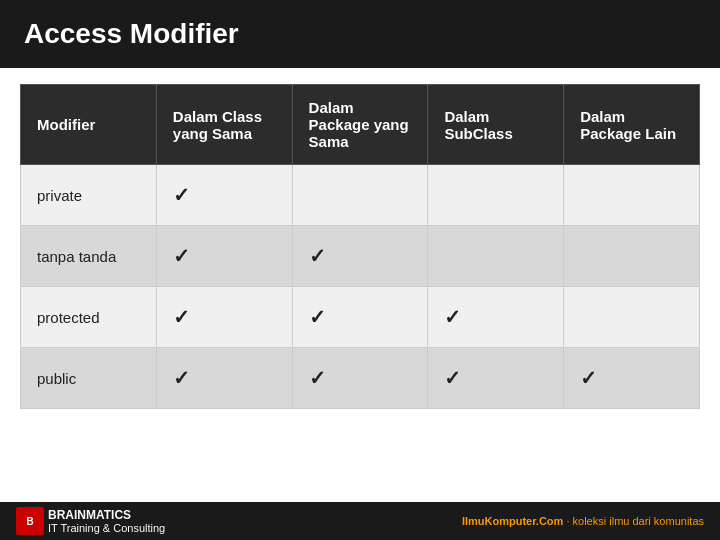 Image resolution: width=720 pixels, height=540 pixels. I want to click on modifier-cell: public, so click(89, 378).